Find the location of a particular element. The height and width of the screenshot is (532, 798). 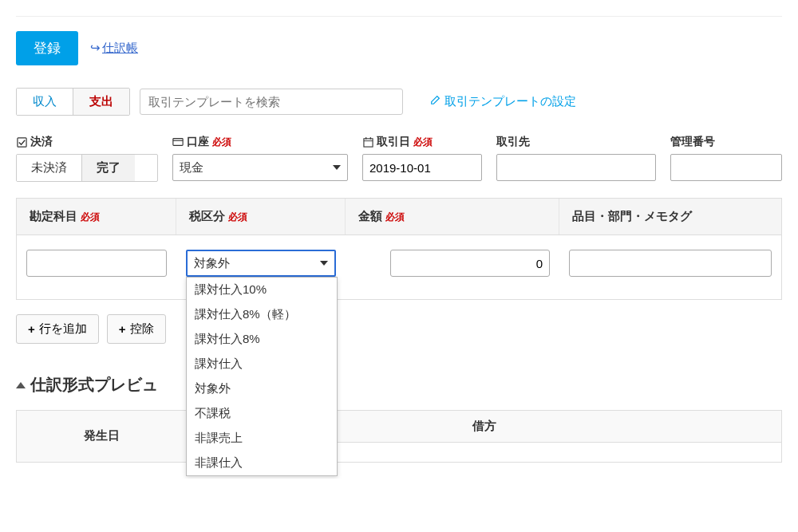

account-item-input is located at coordinates (97, 263).